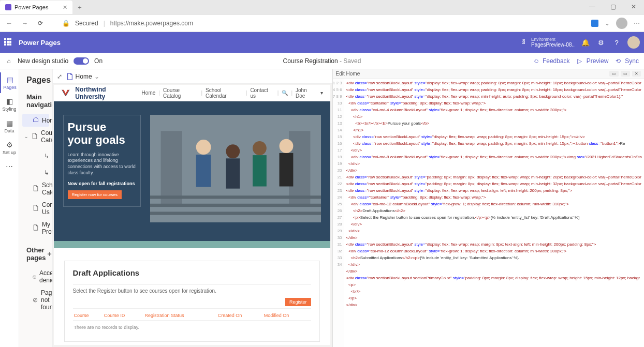  I want to click on tab-favicon, so click(8, 7).